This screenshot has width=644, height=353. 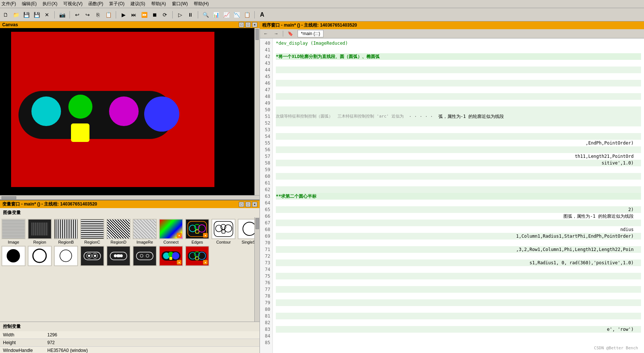 I want to click on stop-button: ⏹, so click(x=155, y=15).